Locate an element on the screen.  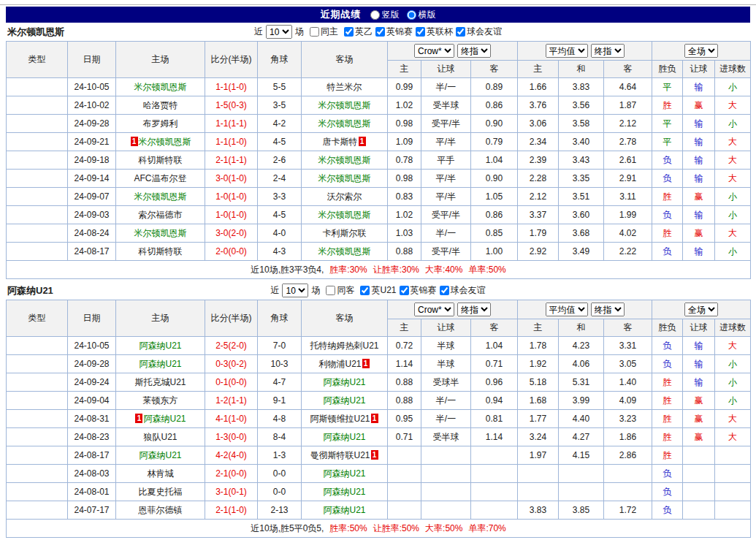
view-option: 横版 is located at coordinates (421, 15).